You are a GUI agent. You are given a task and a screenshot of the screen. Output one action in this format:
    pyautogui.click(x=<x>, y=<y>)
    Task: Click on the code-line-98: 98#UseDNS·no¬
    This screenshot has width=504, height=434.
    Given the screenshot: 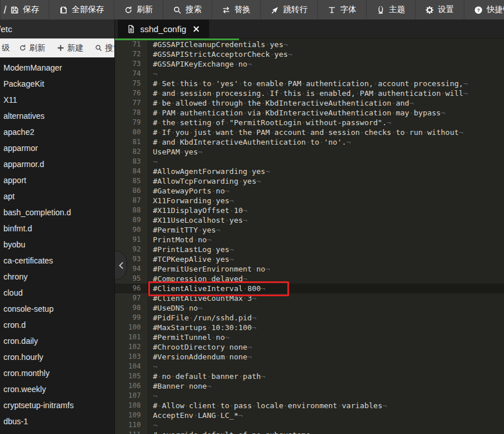 What is the action you would take?
    pyautogui.click(x=309, y=308)
    